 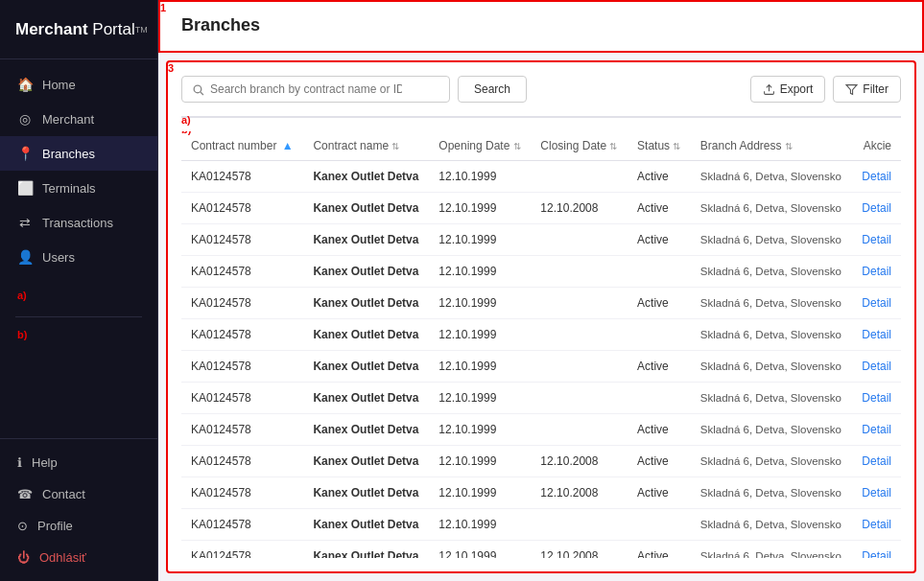 What do you see at coordinates (867, 89) in the screenshot?
I see `filter-button: Filter` at bounding box center [867, 89].